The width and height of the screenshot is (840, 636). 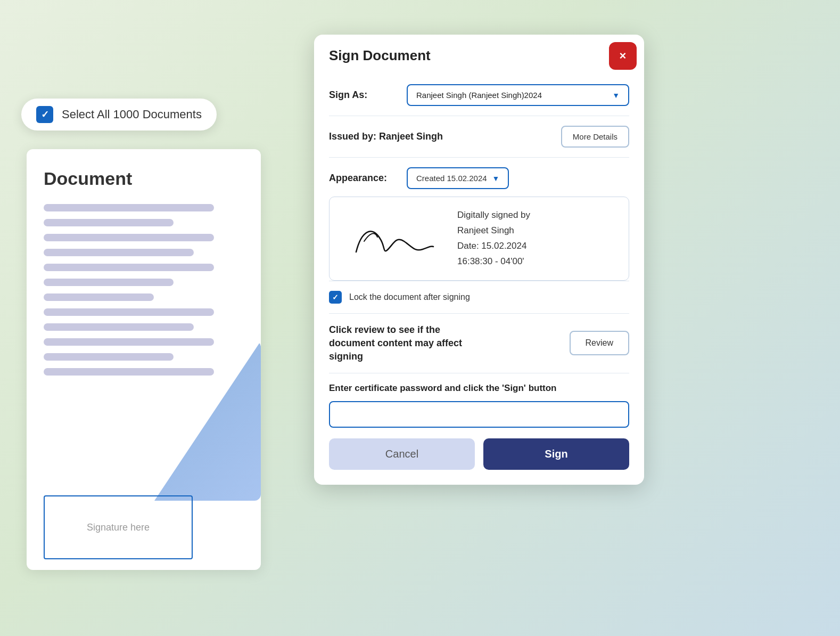 I want to click on action-buttons: Cancel Sign, so click(x=479, y=454).